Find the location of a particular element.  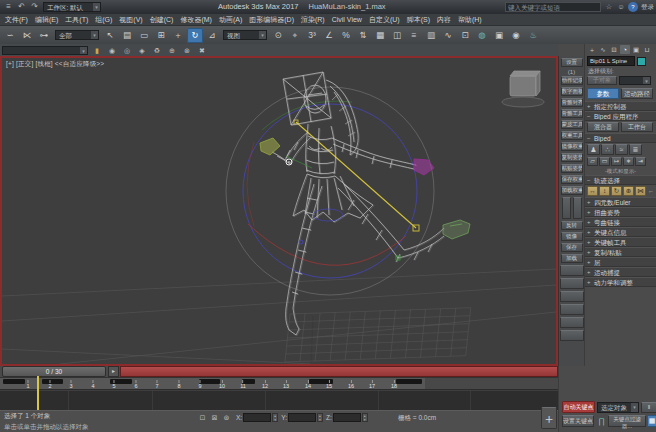

toolbar2-icon-1: ▮ is located at coordinates (97, 50).